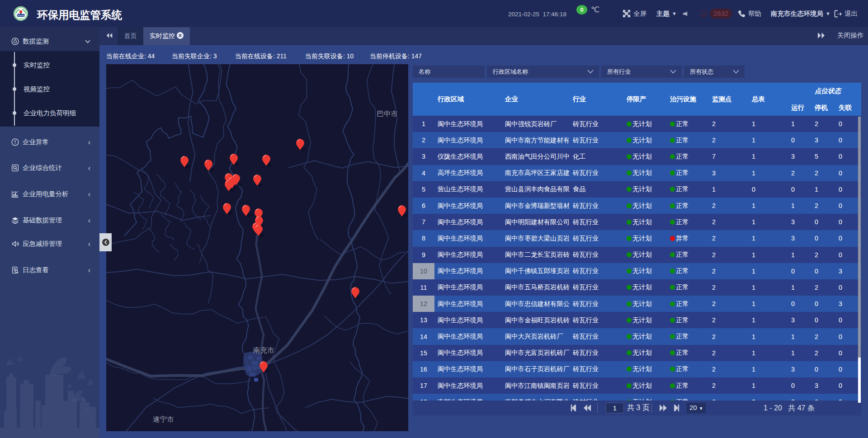  I want to click on svg-text: 环保监管, so click(21, 18).